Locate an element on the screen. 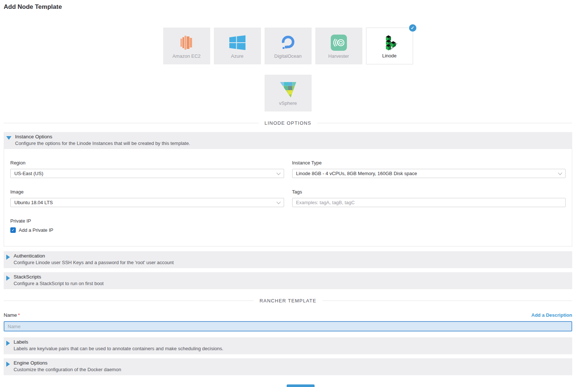  region-select-value: US-East (US) is located at coordinates (29, 174).